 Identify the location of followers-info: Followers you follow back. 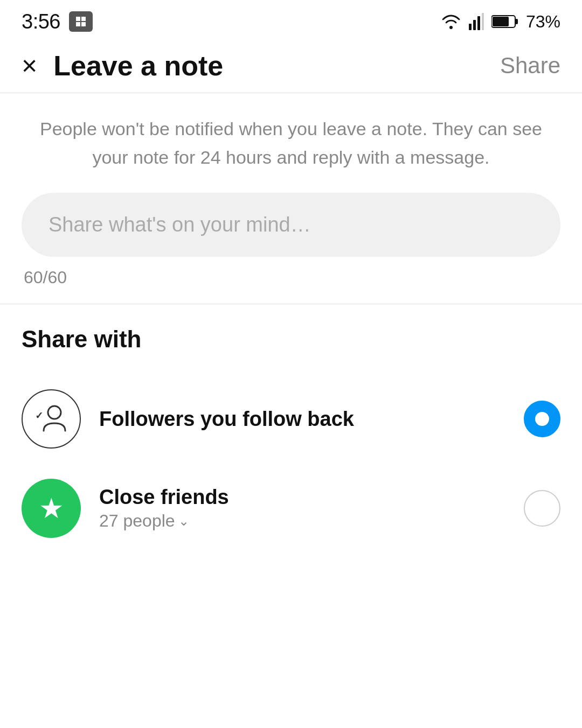
(311, 419).